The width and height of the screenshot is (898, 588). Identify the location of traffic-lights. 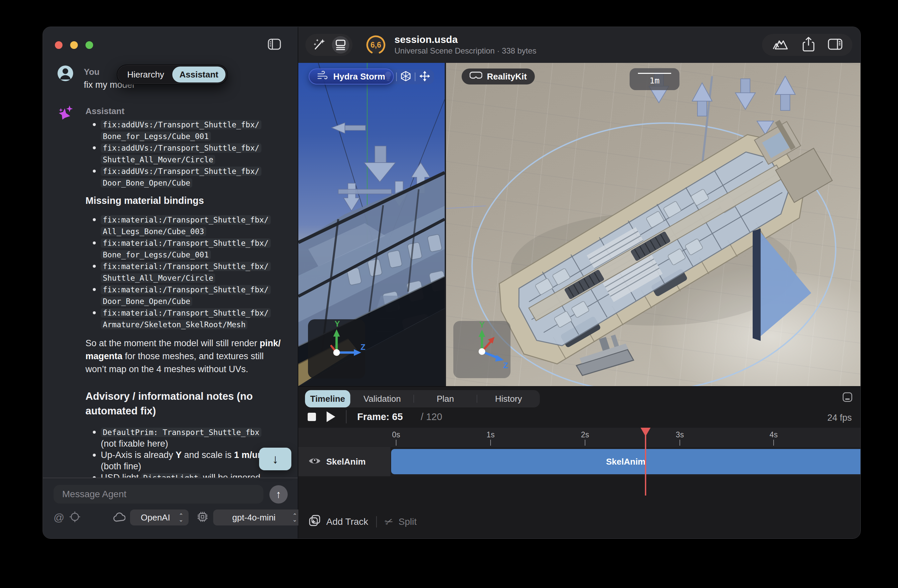
(74, 45).